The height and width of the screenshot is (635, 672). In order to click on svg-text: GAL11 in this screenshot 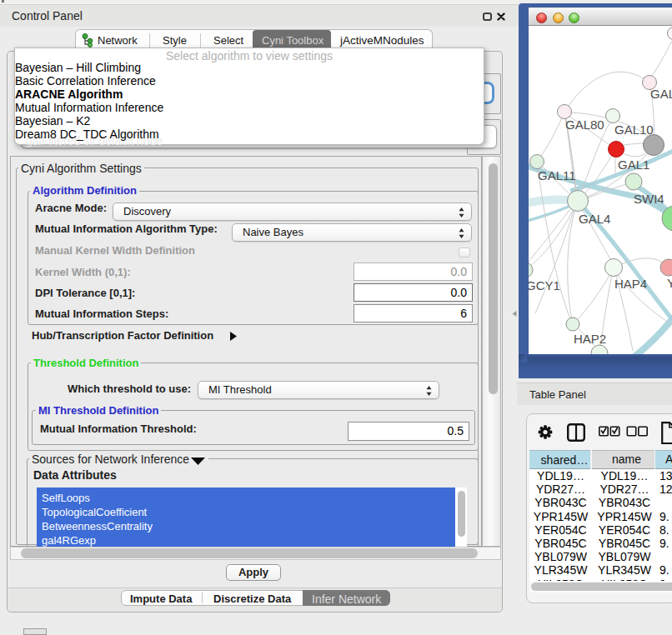, I will do `click(557, 175)`.